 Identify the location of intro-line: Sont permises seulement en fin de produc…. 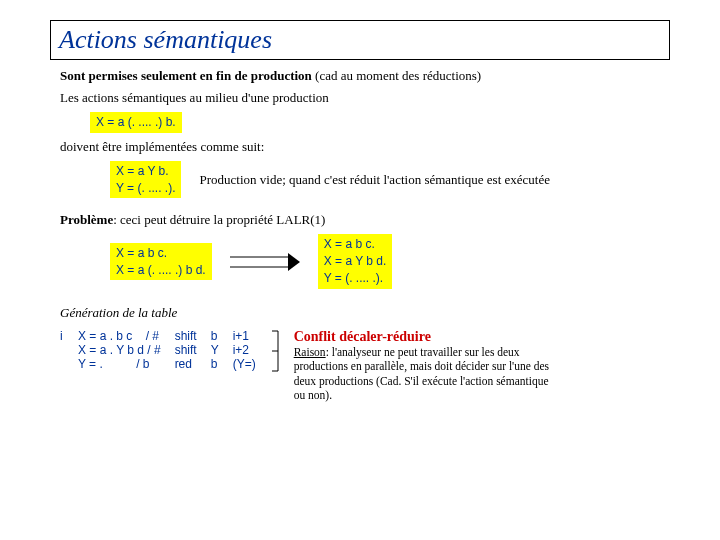
(365, 76).